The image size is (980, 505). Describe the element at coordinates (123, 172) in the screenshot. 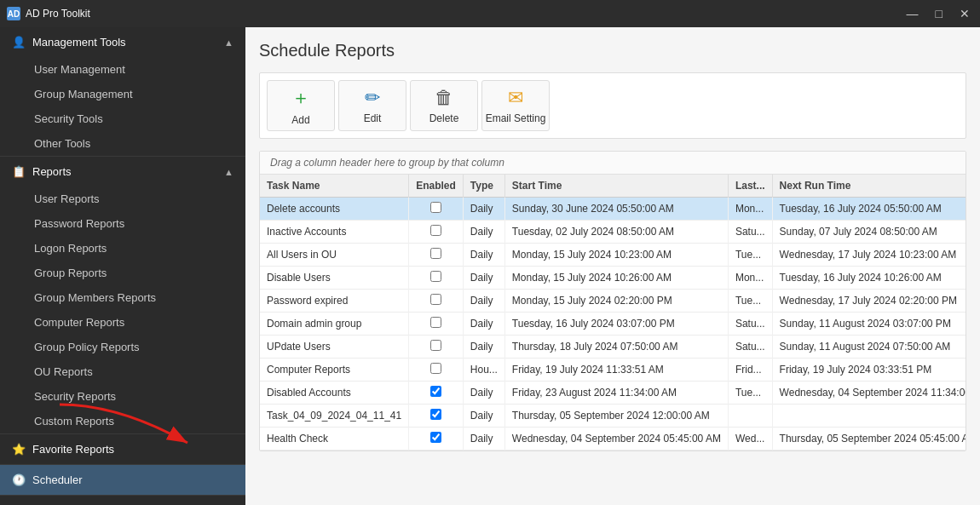

I see `sidebar-section-reports-header: 📋 Reports ▲` at that location.